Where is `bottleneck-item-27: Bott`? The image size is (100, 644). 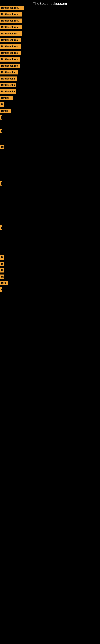
bottleneck-item-27: Bott is located at coordinates (4, 283).